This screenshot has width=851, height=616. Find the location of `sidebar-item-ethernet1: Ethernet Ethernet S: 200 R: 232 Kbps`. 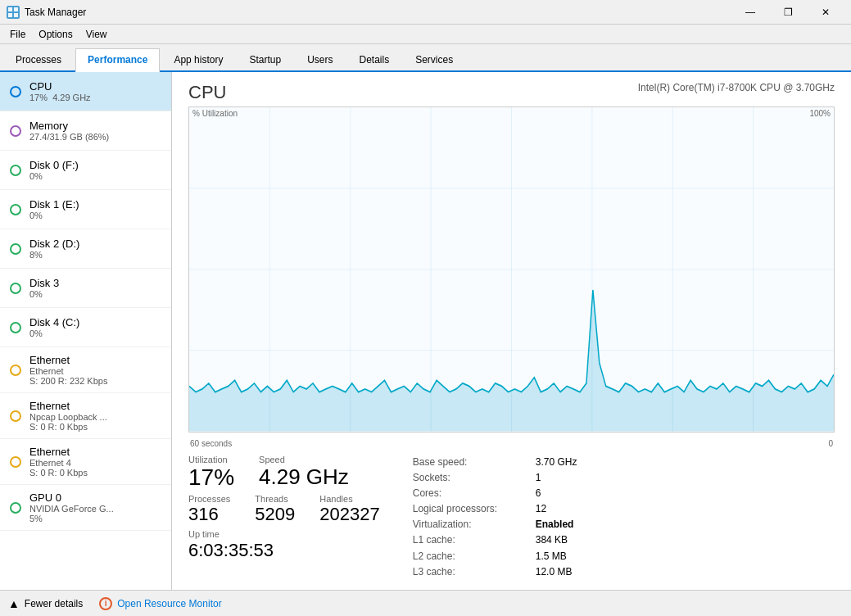

sidebar-item-ethernet1: Ethernet Ethernet S: 200 R: 232 Kbps is located at coordinates (85, 370).